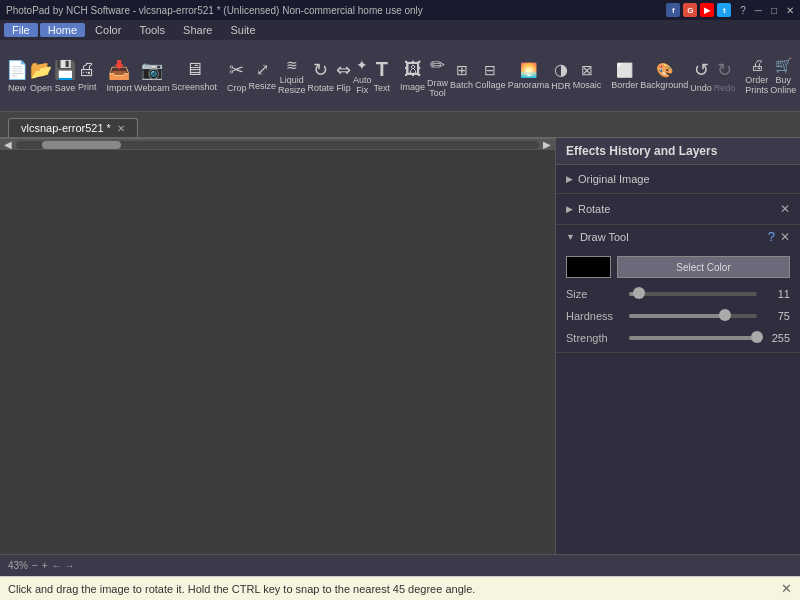 This screenshot has height=600, width=800. What do you see at coordinates (730, 10) in the screenshot?
I see `social-buttons: f G ▶ t ? ─ □ ✕` at bounding box center [730, 10].